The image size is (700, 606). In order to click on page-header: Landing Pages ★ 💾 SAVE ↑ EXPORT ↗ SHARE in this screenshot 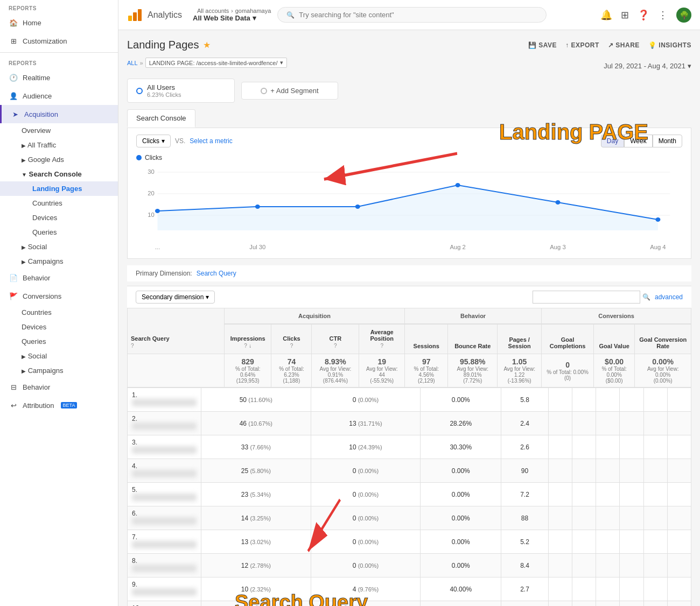, I will do `click(409, 45)`.